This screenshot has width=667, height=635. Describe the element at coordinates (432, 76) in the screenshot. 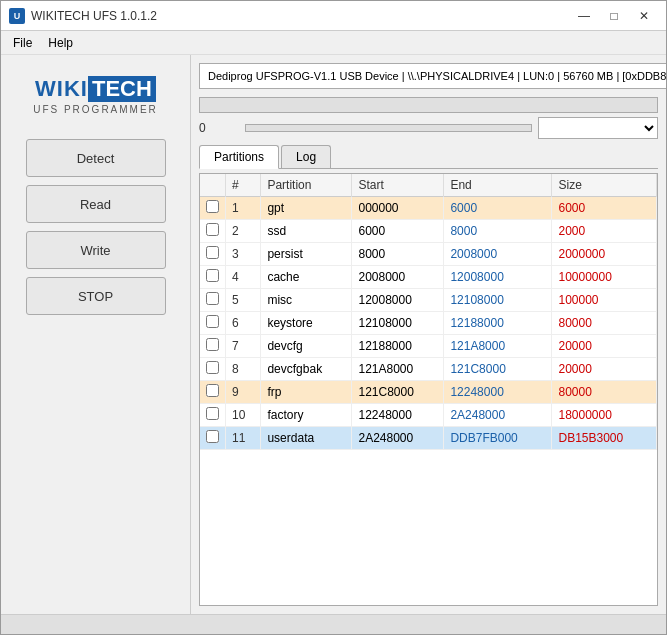

I see `device-select: Dediprog UFSPROG-V1.1 USB Device | \\.\P…` at that location.